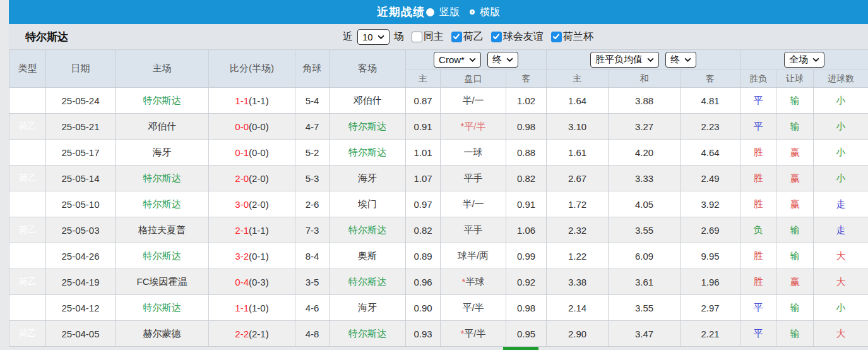 The image size is (868, 350). What do you see at coordinates (521, 349) in the screenshot?
I see `bottom-green-element` at bounding box center [521, 349].